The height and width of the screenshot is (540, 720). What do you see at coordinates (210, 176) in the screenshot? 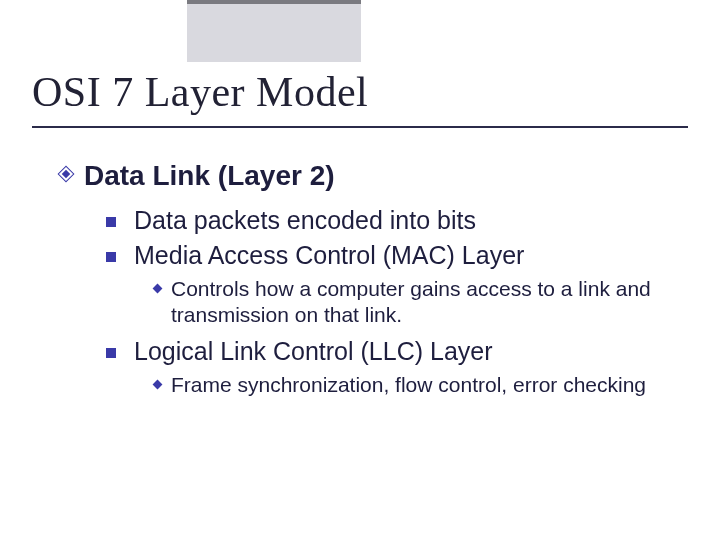
I see `bullet-level1-text: Data Link (Layer 2)` at bounding box center [210, 176].